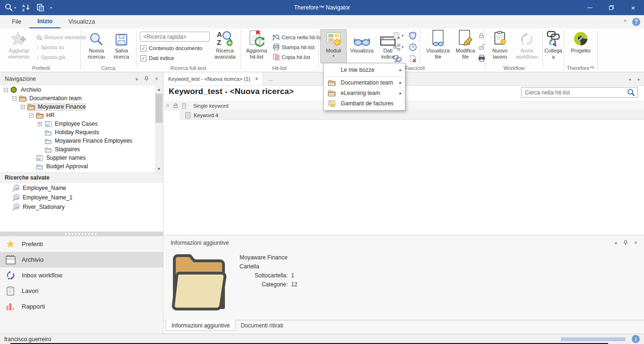 The height and width of the screenshot is (344, 644). Describe the element at coordinates (159, 108) in the screenshot. I see `scrollbar-thumb` at that location.